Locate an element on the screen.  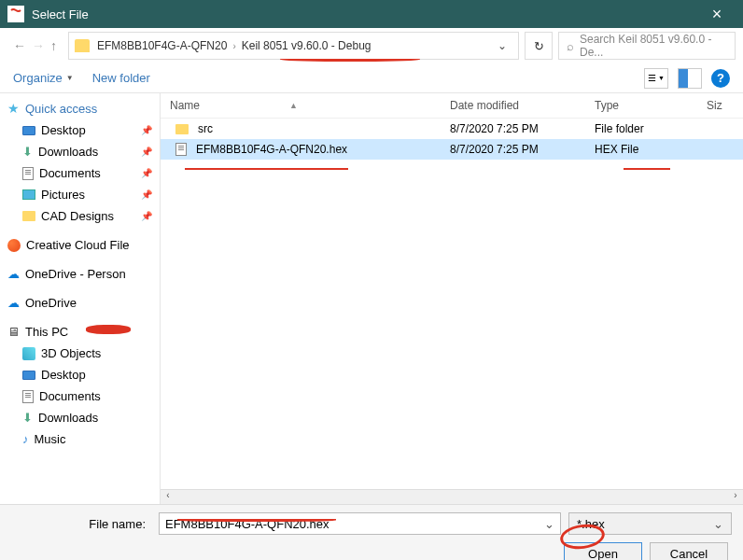
annotation-type-underline is located at coordinates (647, 169).